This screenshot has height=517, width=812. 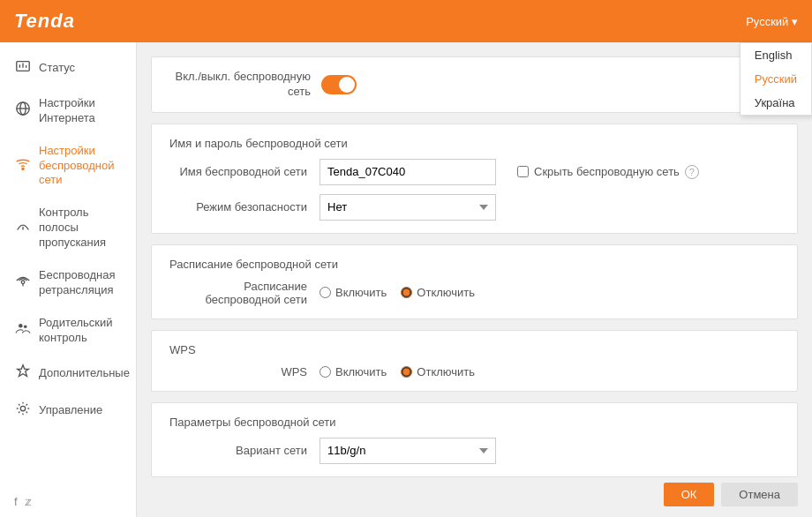 What do you see at coordinates (28, 501) in the screenshot?
I see `twitter-icon: 𝕫` at bounding box center [28, 501].